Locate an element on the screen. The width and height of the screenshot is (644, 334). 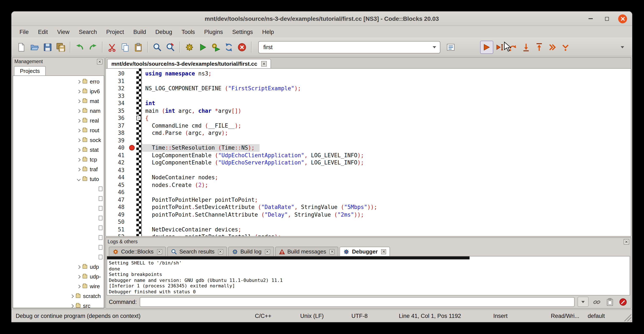
menu-item-build: Build is located at coordinates (140, 32).